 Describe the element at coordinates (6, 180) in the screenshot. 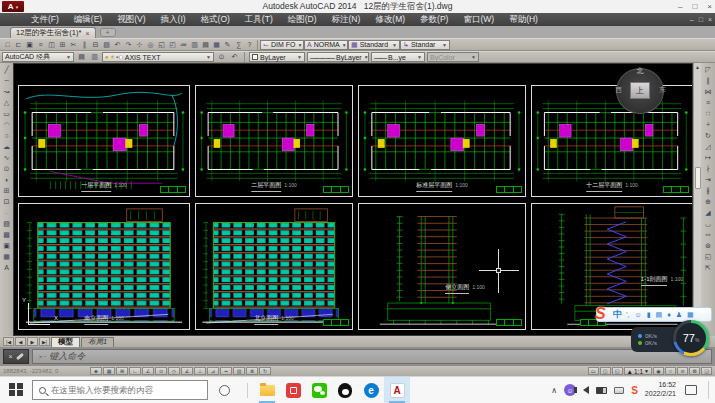

I see `ellipse-arc-icon: ◗` at that location.